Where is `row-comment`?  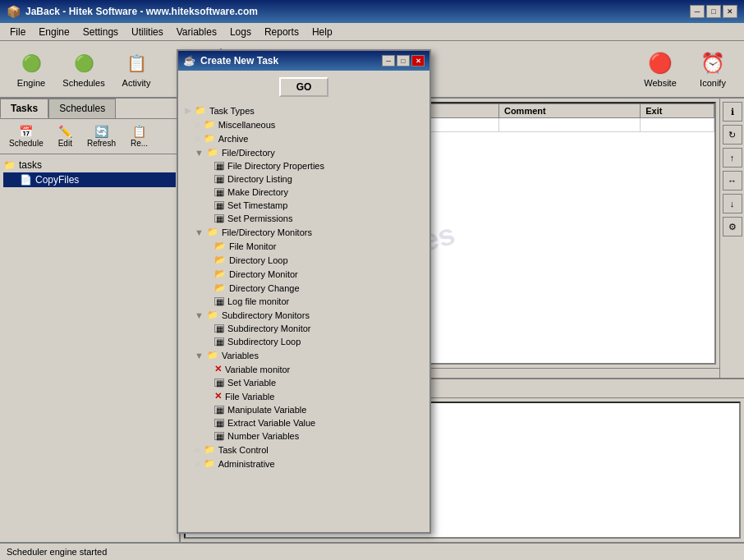
row-comment is located at coordinates (569, 125).